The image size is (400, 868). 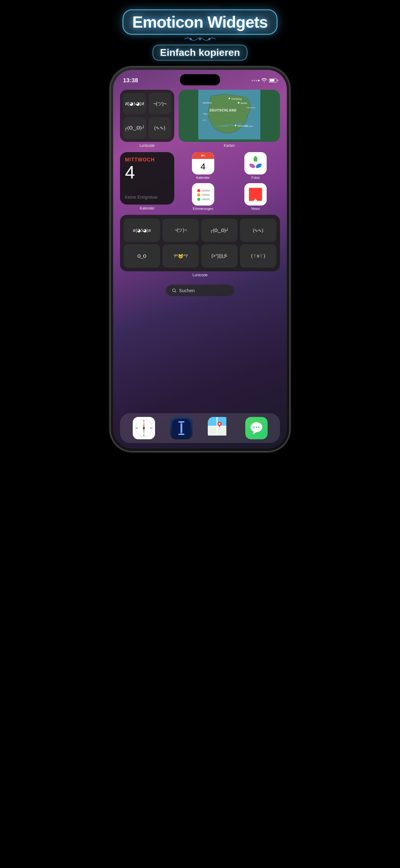 What do you see at coordinates (200, 243) in the screenshot?
I see `widget-lunicode-large: ส(◕ʖ◕)ส ¬(ツ)¬ ┌(ʘ‿ʘ)┘ (∿∿) ʘ_ʘ ?^🐱^? (>°…` at bounding box center [200, 243].